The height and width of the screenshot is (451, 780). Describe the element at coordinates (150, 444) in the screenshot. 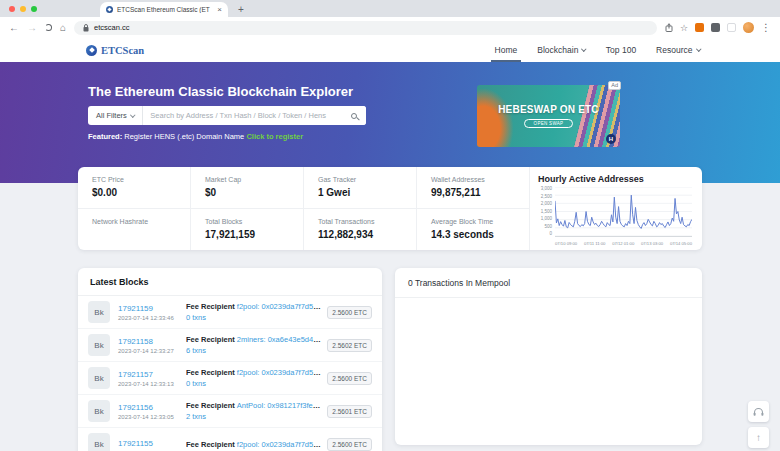

I see `block-number-link: 17921155` at that location.